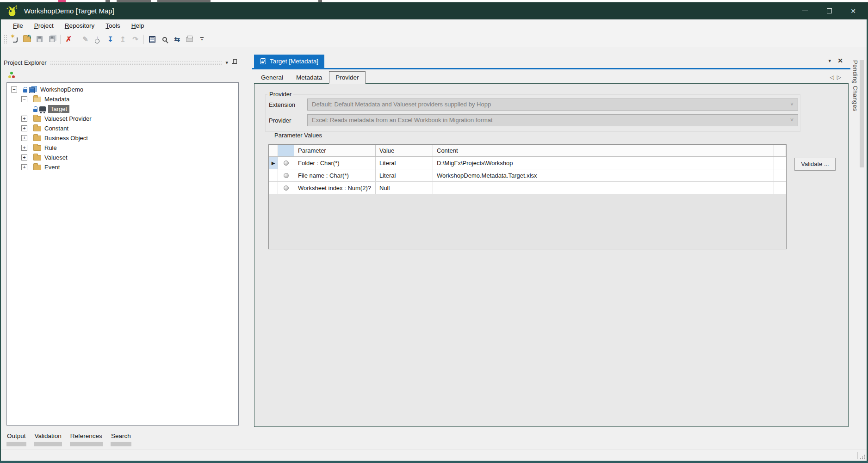 The width and height of the screenshot is (868, 463). Describe the element at coordinates (603, 163) in the screenshot. I see `cell-content: D:\MigFx\Projects\Workshop` at that location.